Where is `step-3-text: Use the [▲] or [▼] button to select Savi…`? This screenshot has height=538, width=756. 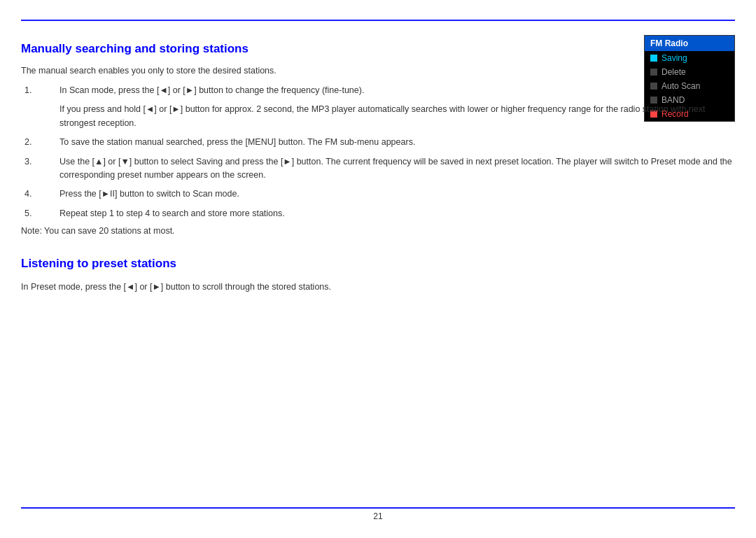 step-3-text: Use the [▲] or [▼] button to select Savi… is located at coordinates (398, 169).